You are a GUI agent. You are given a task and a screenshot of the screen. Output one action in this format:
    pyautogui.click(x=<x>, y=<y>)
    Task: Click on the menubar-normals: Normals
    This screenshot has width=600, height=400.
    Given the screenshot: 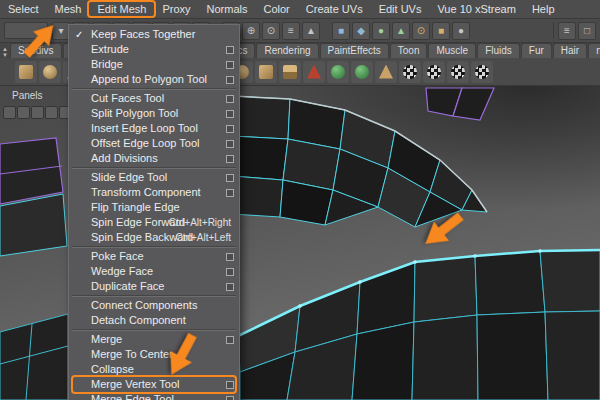 What is the action you would take?
    pyautogui.click(x=228, y=9)
    